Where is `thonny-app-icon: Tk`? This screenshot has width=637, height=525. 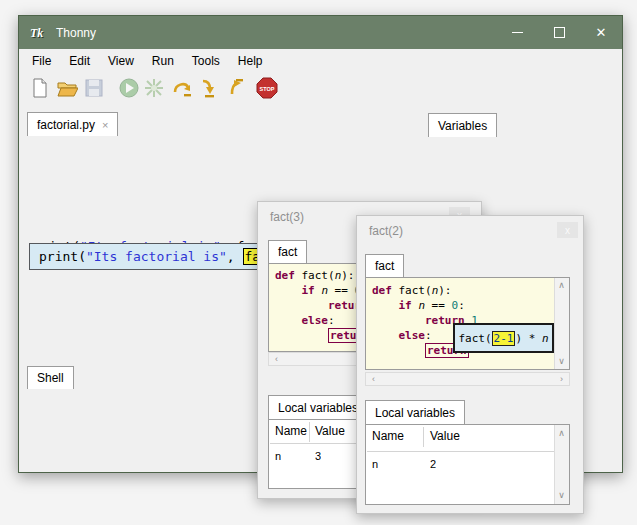
thonny-app-icon: Tk is located at coordinates (39, 33).